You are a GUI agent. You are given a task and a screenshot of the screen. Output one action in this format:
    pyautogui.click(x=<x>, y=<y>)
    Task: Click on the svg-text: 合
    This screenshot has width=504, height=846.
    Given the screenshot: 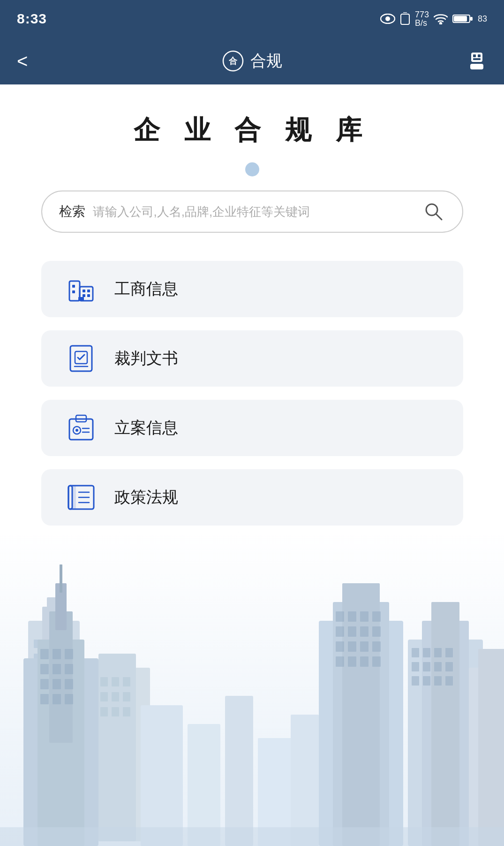 What is the action you would take?
    pyautogui.click(x=233, y=61)
    